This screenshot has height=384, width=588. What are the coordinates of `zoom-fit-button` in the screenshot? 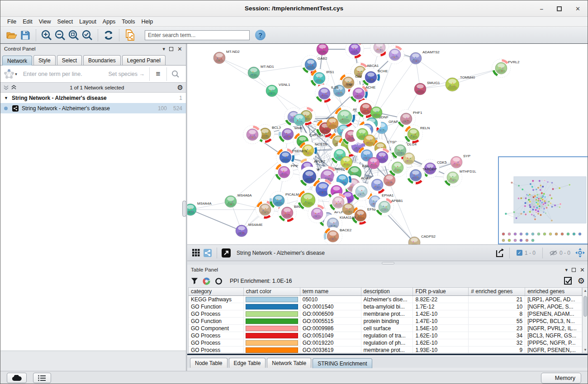 It's located at (74, 35).